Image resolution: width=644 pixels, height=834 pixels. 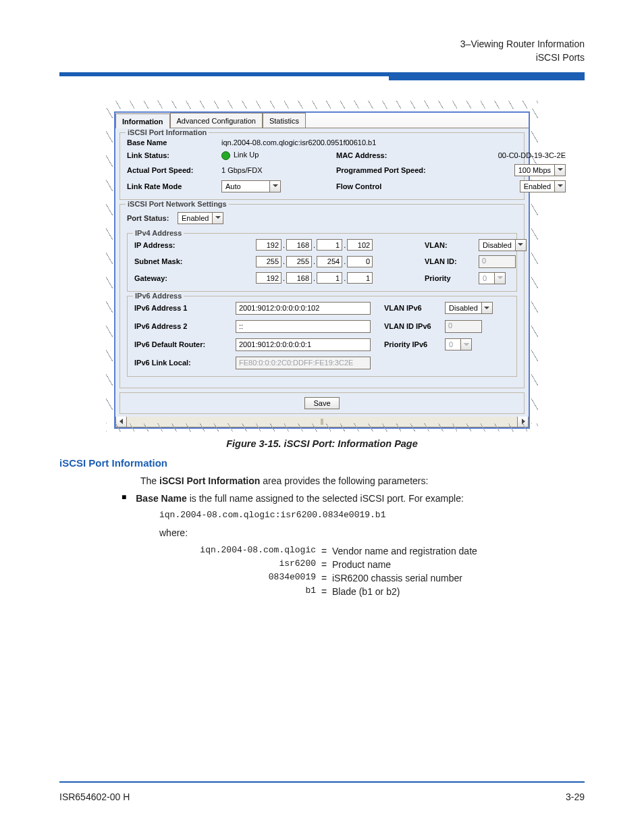 I want to click on tab-bar: Information Advanced Configuration Stati…, so click(x=322, y=120).